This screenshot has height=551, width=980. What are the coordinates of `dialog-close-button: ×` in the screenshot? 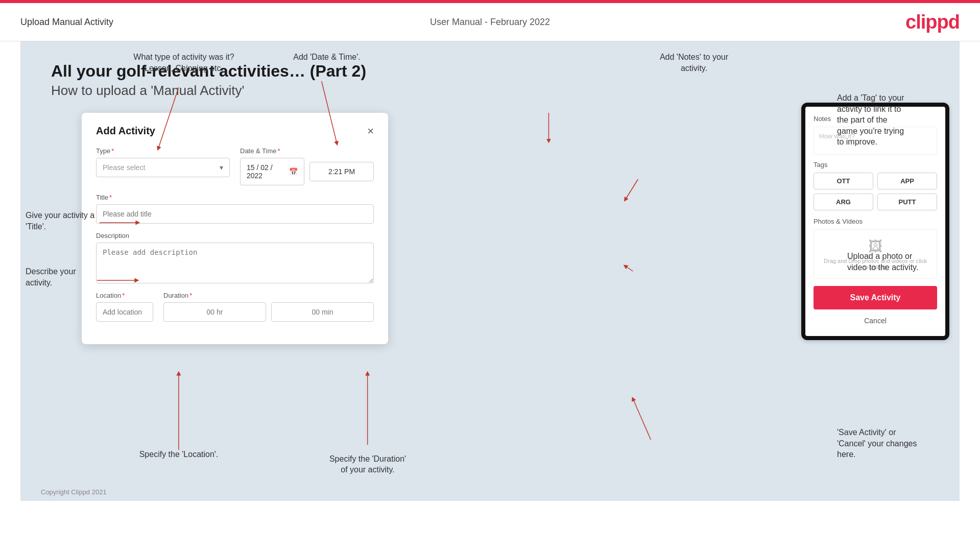 It's located at (371, 131).